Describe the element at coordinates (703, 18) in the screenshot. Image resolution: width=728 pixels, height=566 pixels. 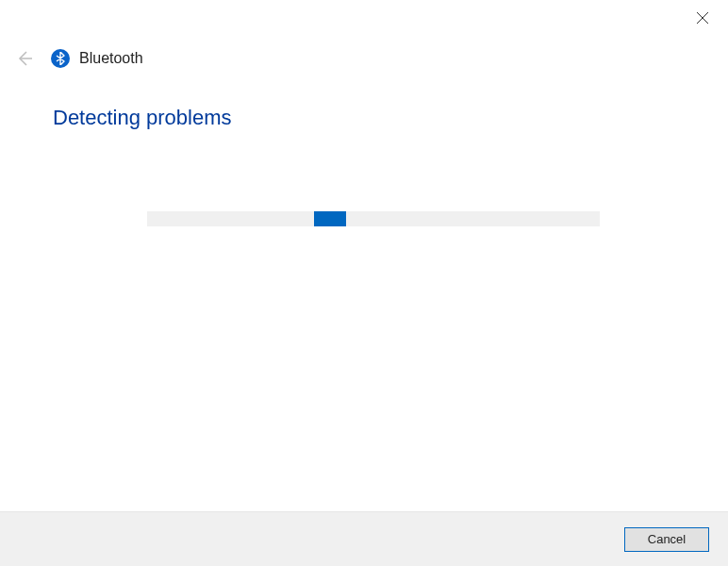
I see `close-icon` at that location.